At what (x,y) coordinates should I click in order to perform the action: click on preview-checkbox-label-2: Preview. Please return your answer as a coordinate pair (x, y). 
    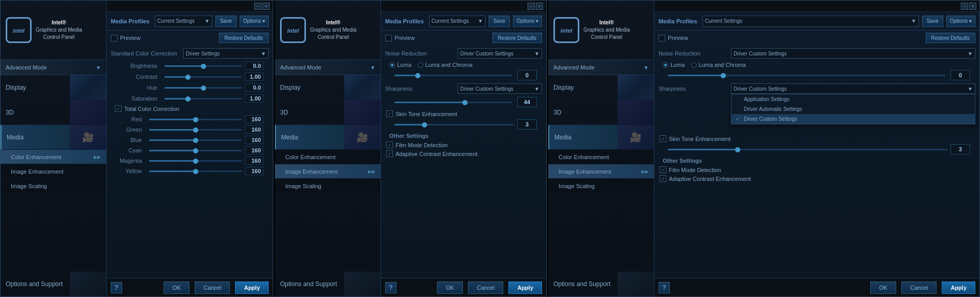
    Looking at the image, I should click on (400, 38).